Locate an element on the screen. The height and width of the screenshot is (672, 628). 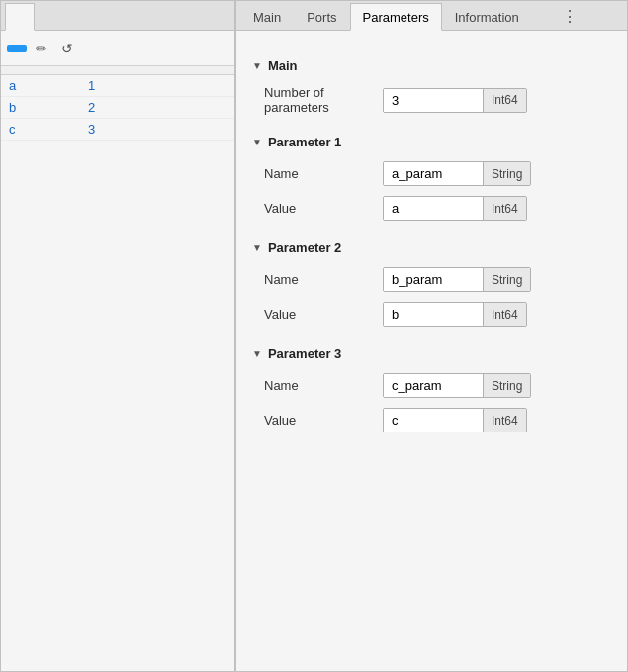
var-value: 1 is located at coordinates (157, 85).